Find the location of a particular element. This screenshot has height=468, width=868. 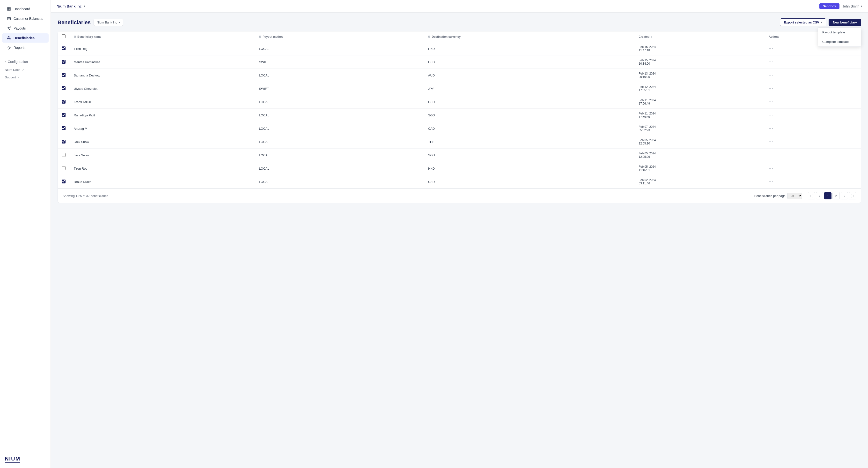

th-select is located at coordinates (64, 37).